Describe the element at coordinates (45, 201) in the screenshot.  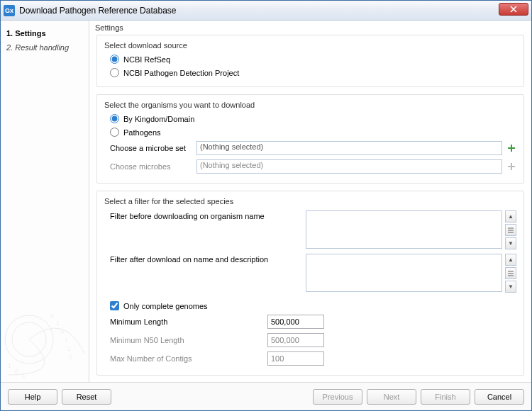
I see `wizard-sidebar: 1. Settings 2. Result handling 010 110 1…` at that location.